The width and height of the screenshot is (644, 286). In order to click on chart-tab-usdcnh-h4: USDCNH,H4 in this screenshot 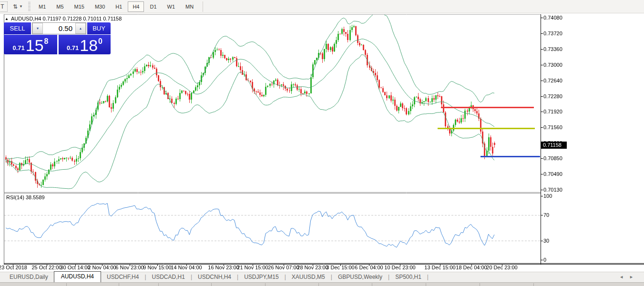, I will do `click(215, 277)`.